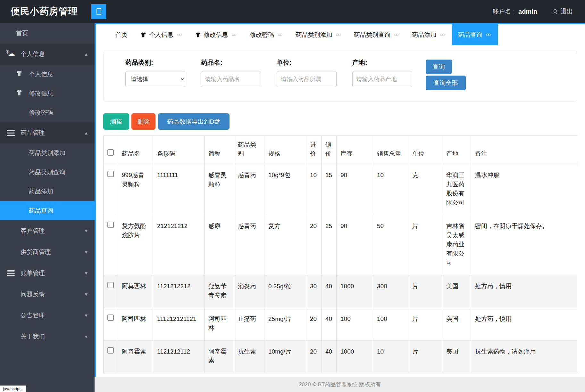 Image resolution: width=585 pixels, height=392 pixels. I want to click on sidebar-item-label: 药品查询, so click(41, 211).